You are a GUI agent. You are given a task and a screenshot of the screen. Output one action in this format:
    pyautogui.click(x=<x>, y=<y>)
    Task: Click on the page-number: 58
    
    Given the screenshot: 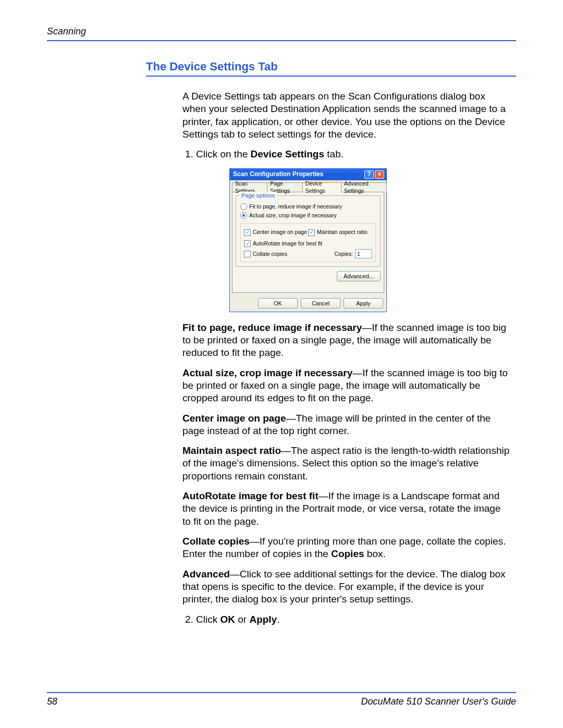 What is the action you would take?
    pyautogui.click(x=57, y=701)
    